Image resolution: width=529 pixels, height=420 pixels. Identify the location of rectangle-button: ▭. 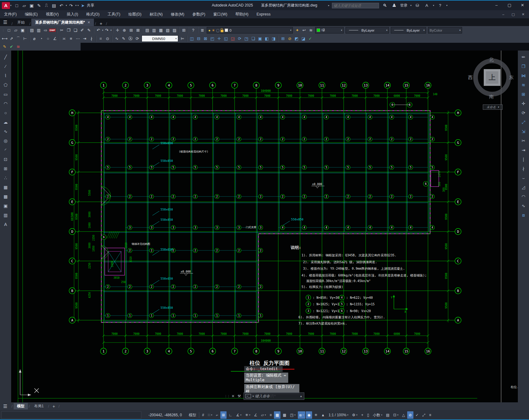
(6, 94).